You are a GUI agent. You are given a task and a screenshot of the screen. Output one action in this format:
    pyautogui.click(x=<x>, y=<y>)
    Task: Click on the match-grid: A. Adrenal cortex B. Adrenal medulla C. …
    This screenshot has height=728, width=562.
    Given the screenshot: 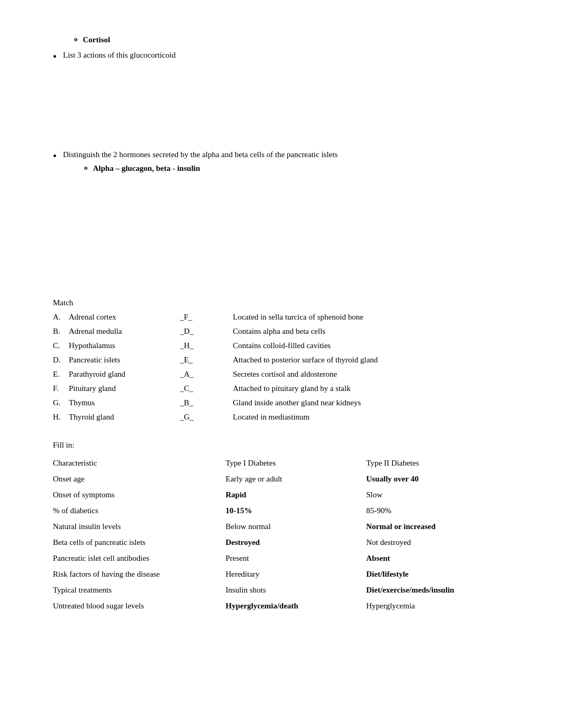 What is the action you would take?
    pyautogui.click(x=286, y=368)
    